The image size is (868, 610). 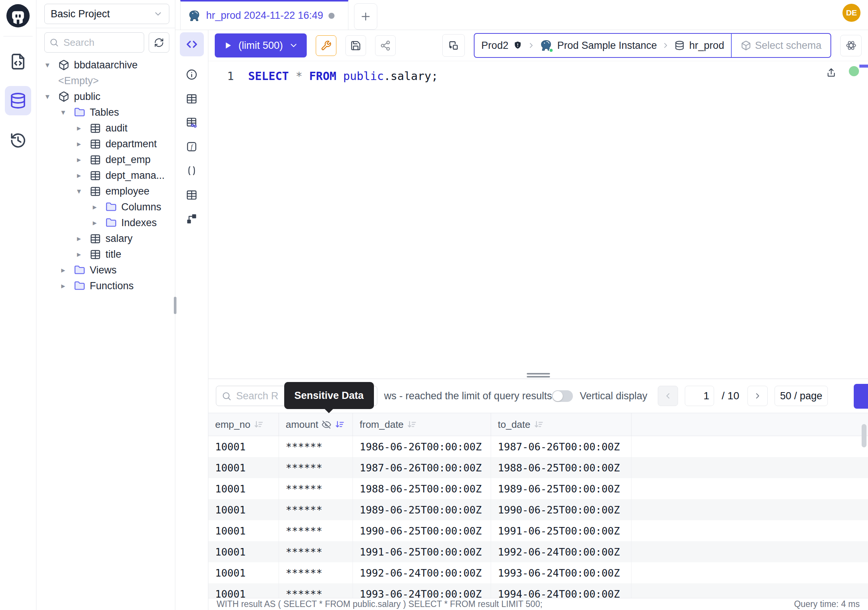 I want to click on sidebar-resize-handle, so click(x=175, y=306).